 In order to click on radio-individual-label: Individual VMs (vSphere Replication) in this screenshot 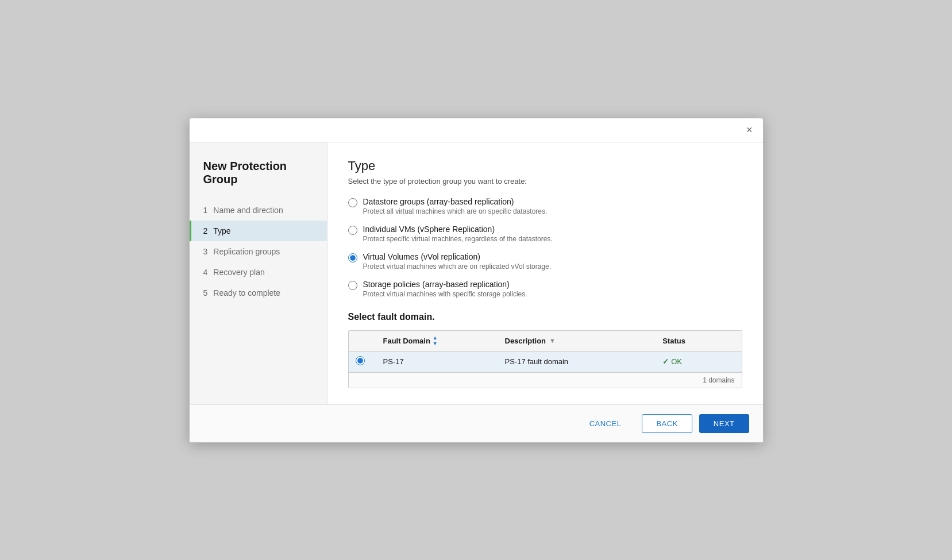, I will do `click(429, 229)`.